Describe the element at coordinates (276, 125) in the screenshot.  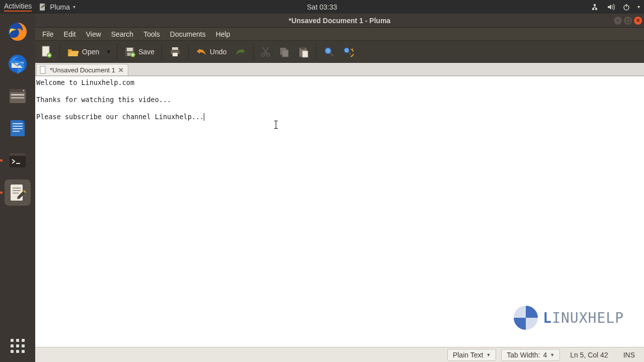
I see `mouse-ibeam-cursor` at that location.